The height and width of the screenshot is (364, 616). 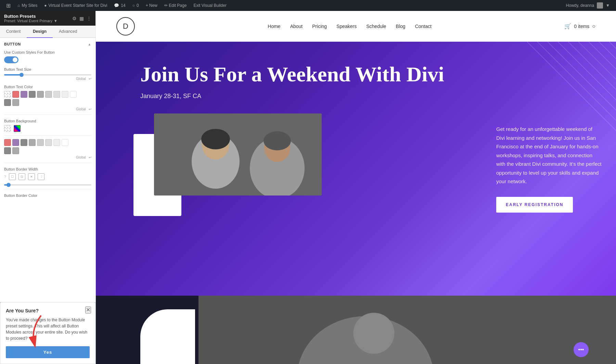 What do you see at coordinates (78, 5) in the screenshot?
I see `site-name-label: Virtual Event Starter Site for Divi` at bounding box center [78, 5].